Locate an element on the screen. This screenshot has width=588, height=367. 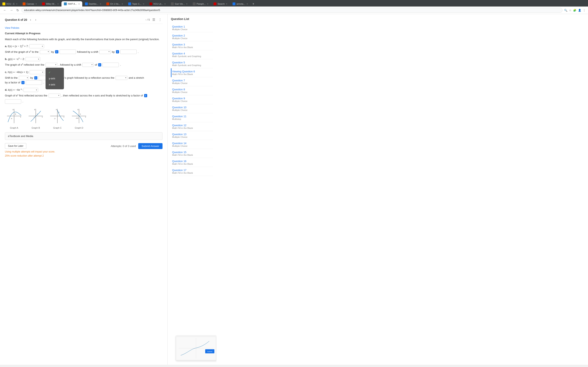
url-input is located at coordinates (292, 10).